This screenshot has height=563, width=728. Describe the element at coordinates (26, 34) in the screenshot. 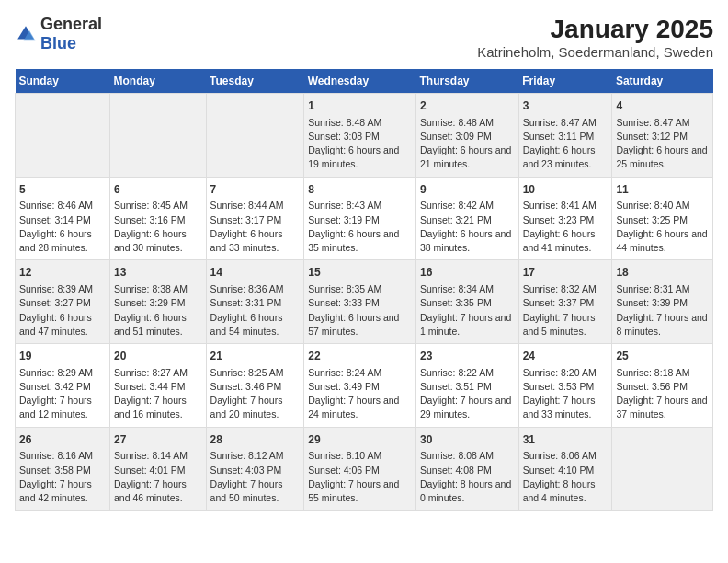

I see `logo-icon` at that location.